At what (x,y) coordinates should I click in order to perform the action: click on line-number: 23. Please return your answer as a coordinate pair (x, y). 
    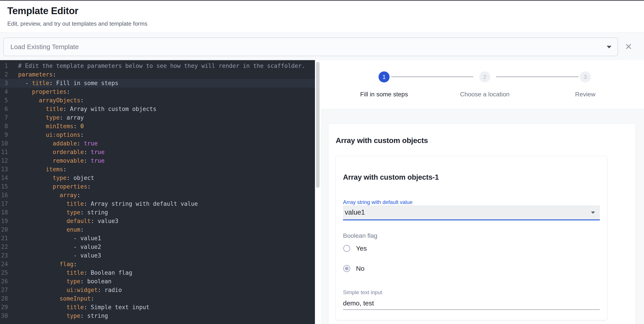
    Looking at the image, I should click on (4, 256).